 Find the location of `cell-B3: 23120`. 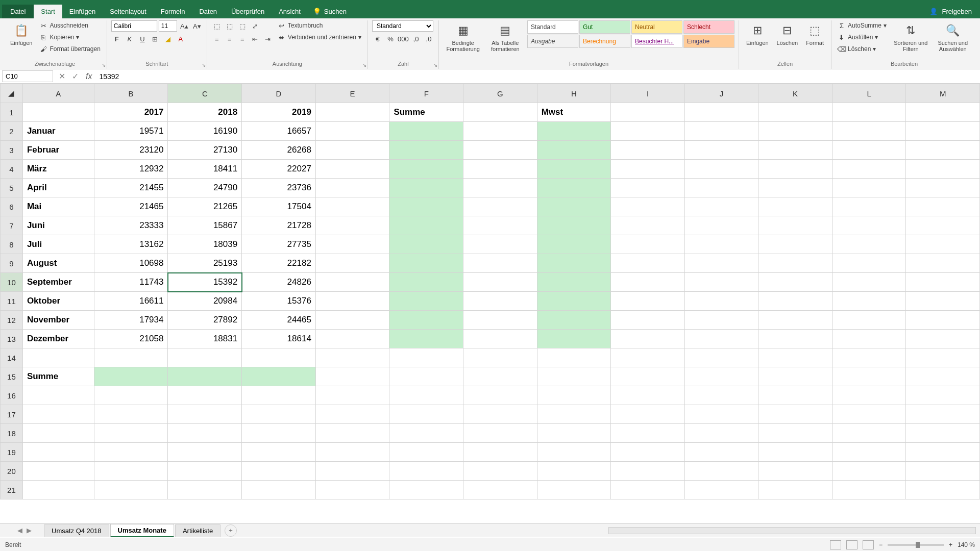

cell-B3: 23120 is located at coordinates (131, 150).